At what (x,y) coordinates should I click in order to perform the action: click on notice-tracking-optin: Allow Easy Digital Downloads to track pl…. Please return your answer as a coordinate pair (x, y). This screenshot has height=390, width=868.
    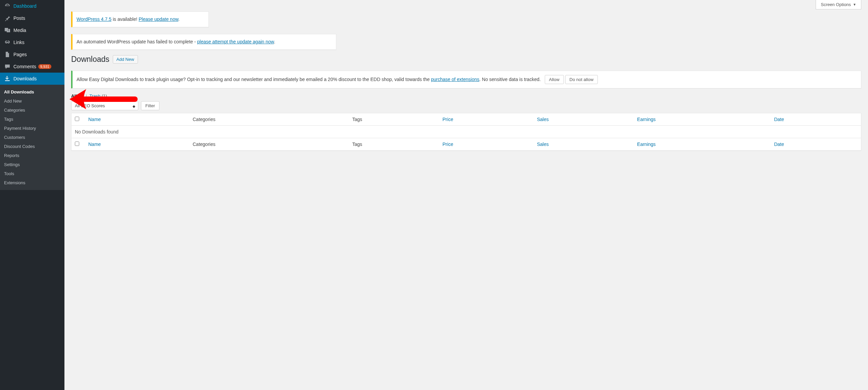
    Looking at the image, I should click on (466, 80).